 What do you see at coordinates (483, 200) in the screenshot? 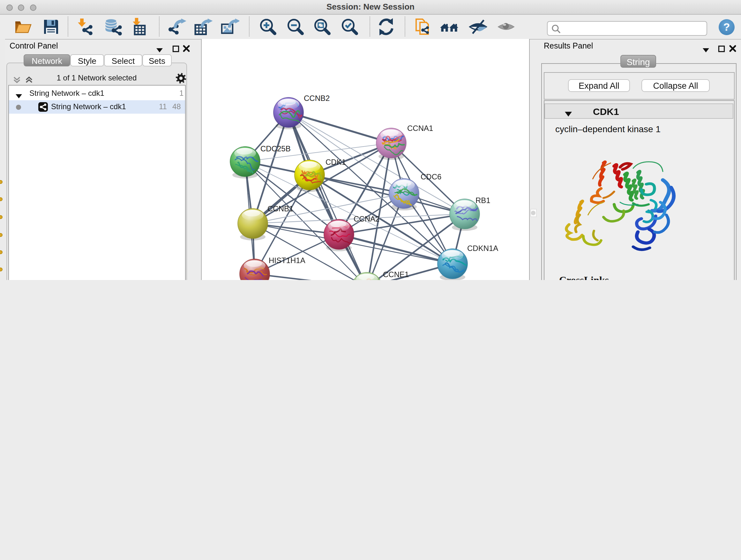
I see `svg-text: RB1` at bounding box center [483, 200].